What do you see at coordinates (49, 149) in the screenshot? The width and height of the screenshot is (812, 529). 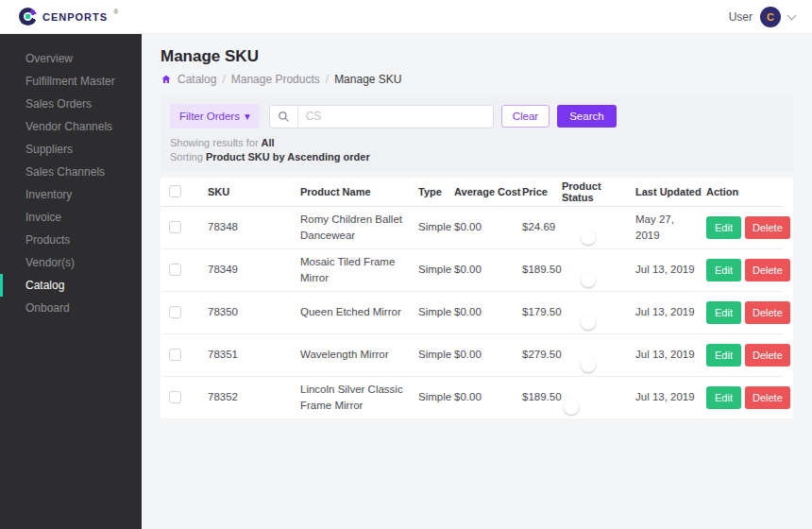 I see `sidebar-item-label: Suppliers` at bounding box center [49, 149].